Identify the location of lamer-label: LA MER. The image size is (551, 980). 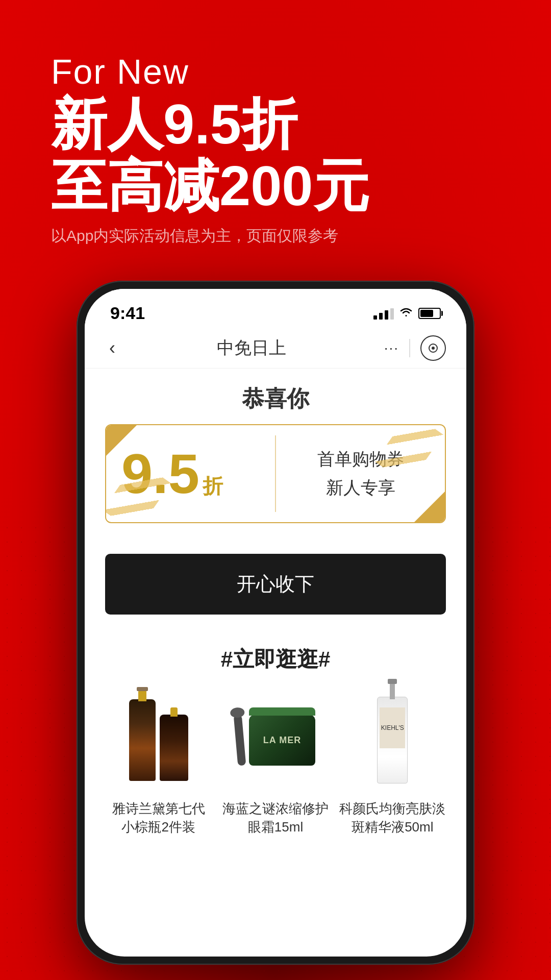
(282, 740).